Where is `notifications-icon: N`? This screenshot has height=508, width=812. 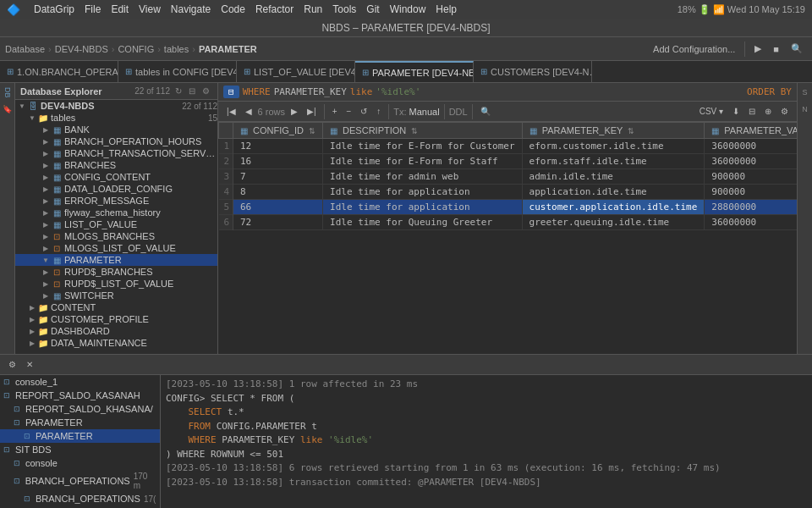
notifications-icon: N is located at coordinates (805, 109).